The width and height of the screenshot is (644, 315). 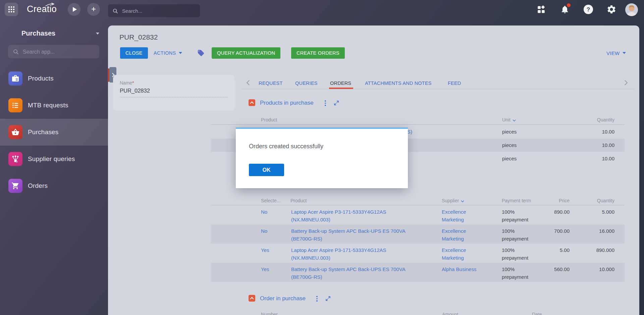 What do you see at coordinates (594, 229) in the screenshot?
I see `quantity-cell: 16.000` at bounding box center [594, 229].